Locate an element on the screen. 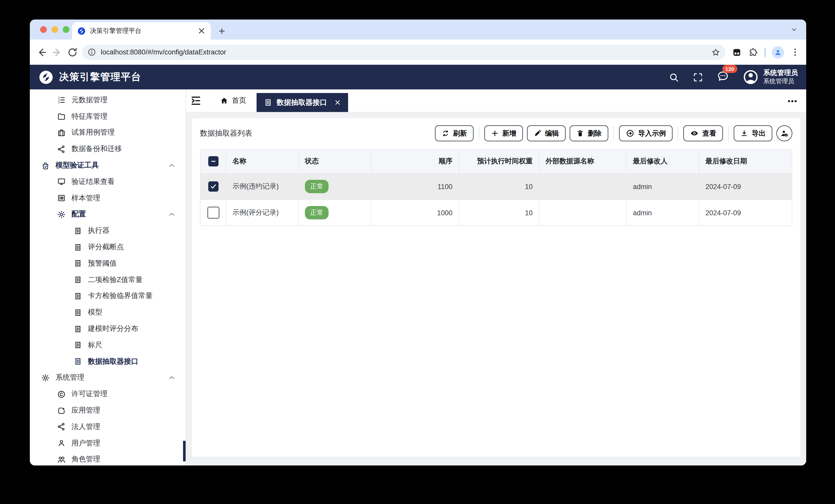  tab-more-icon is located at coordinates (792, 101).